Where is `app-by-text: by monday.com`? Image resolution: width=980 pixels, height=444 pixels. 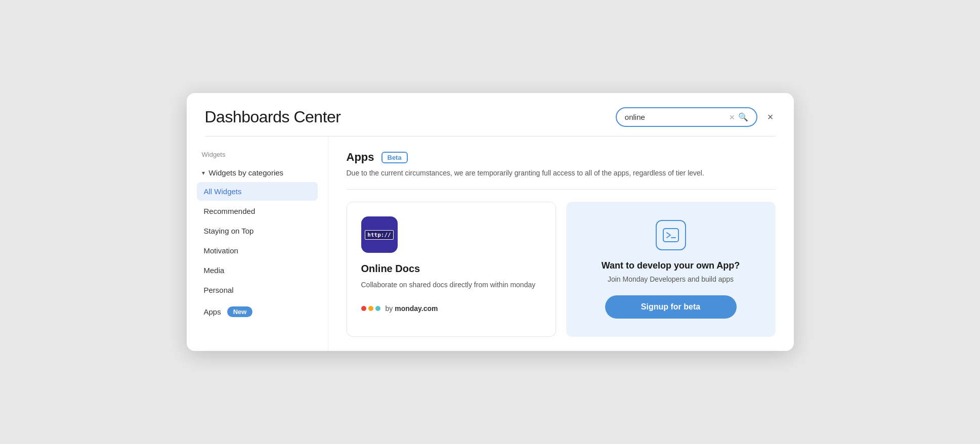 app-by-text: by monday.com is located at coordinates (412, 308).